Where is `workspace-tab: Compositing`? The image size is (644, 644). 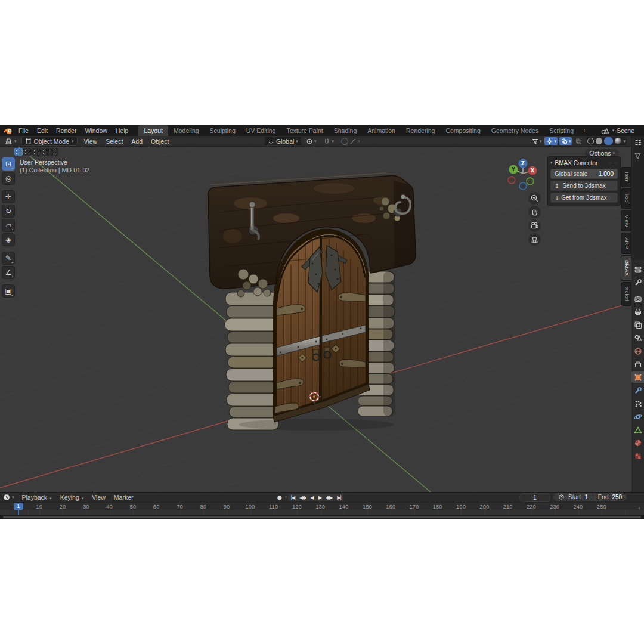
workspace-tab: Compositing is located at coordinates (463, 131).